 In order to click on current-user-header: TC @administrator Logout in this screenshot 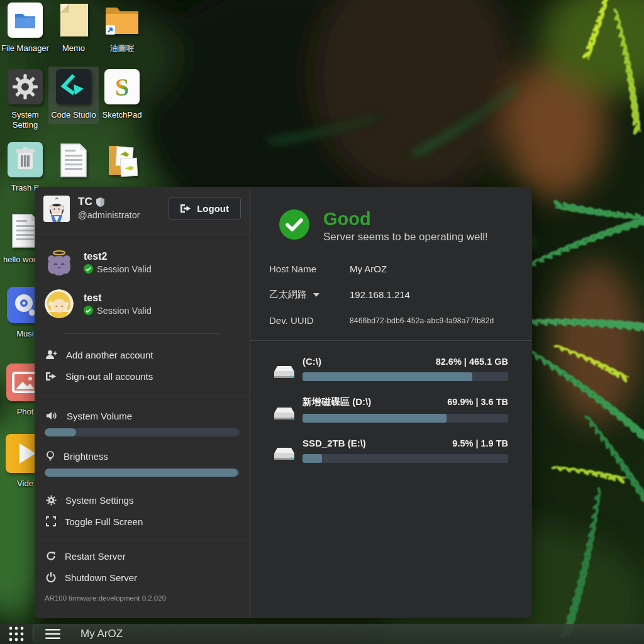, I will do `click(142, 209)`.